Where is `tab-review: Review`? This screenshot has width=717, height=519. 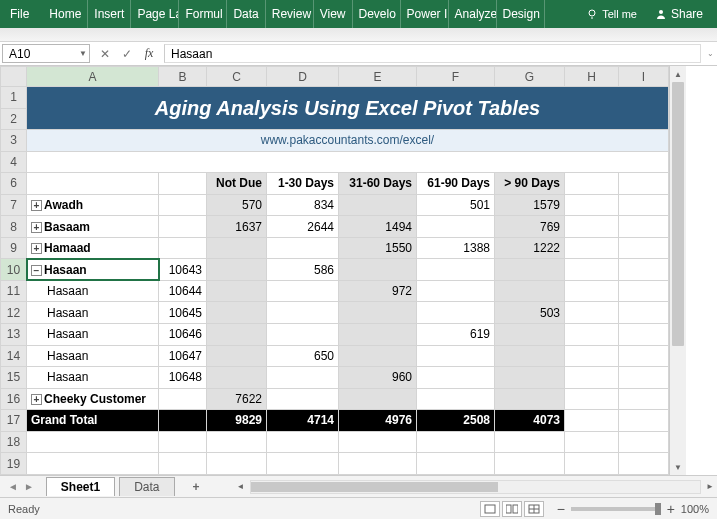
tab-review: Review is located at coordinates (290, 14).